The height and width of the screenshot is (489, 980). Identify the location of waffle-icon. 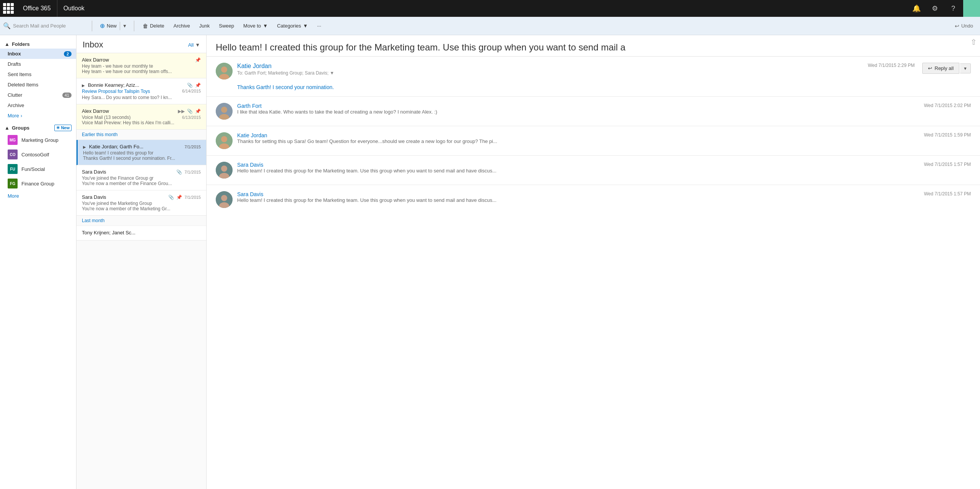
(8, 8).